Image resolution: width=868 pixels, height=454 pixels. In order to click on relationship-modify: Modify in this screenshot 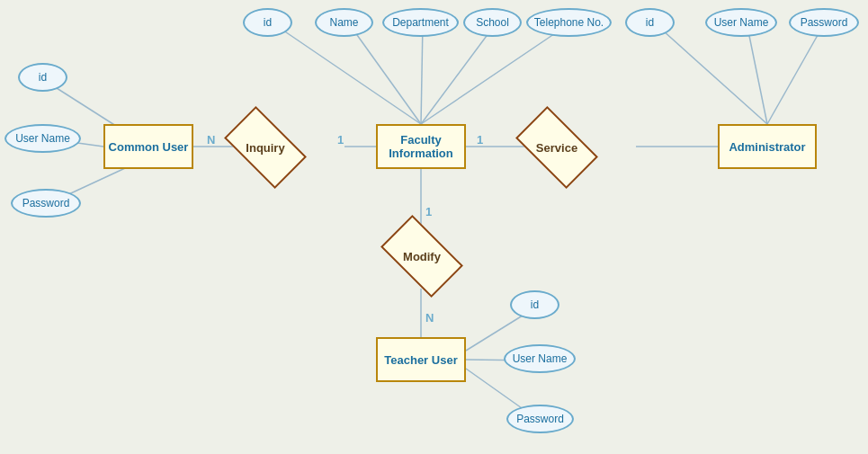, I will do `click(422, 256)`.